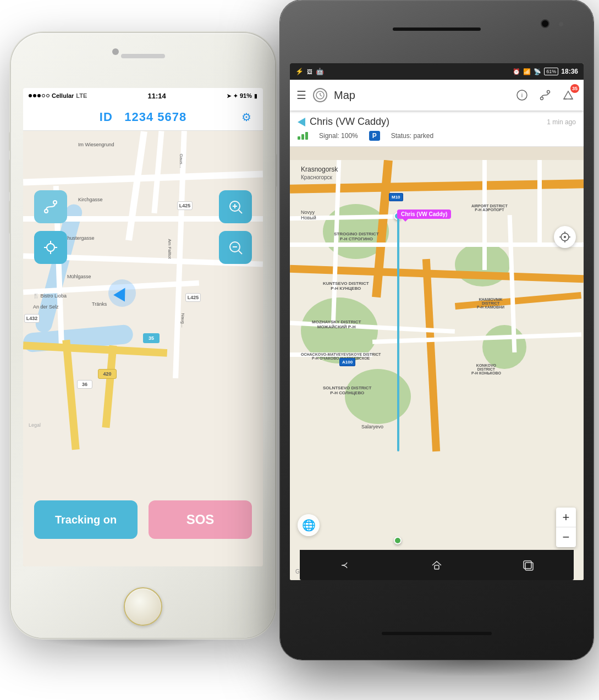 The width and height of the screenshot is (599, 700). Describe the element at coordinates (537, 71) in the screenshot. I see `signal-icon: 📡` at that location.